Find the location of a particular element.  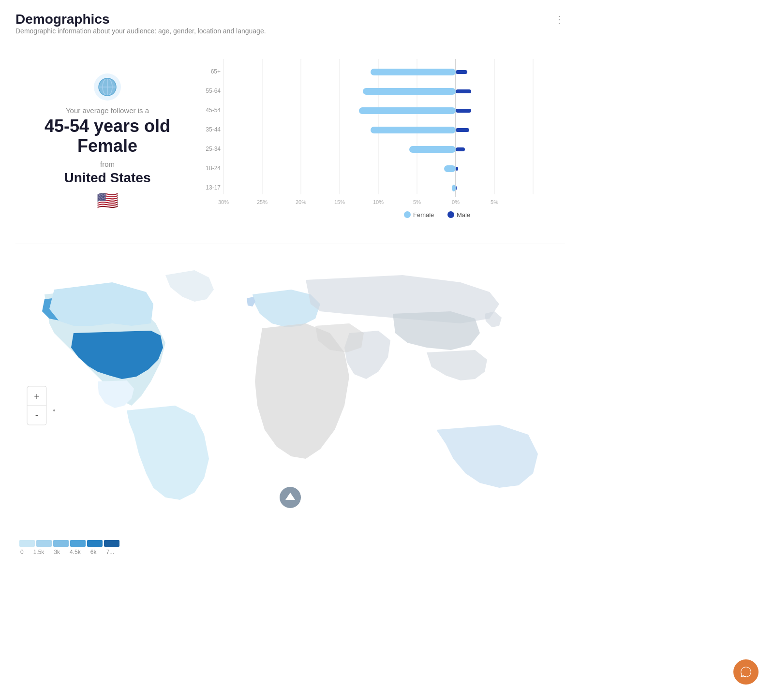

page-subtitle: Demographic information about your audie… is located at coordinates (141, 31).